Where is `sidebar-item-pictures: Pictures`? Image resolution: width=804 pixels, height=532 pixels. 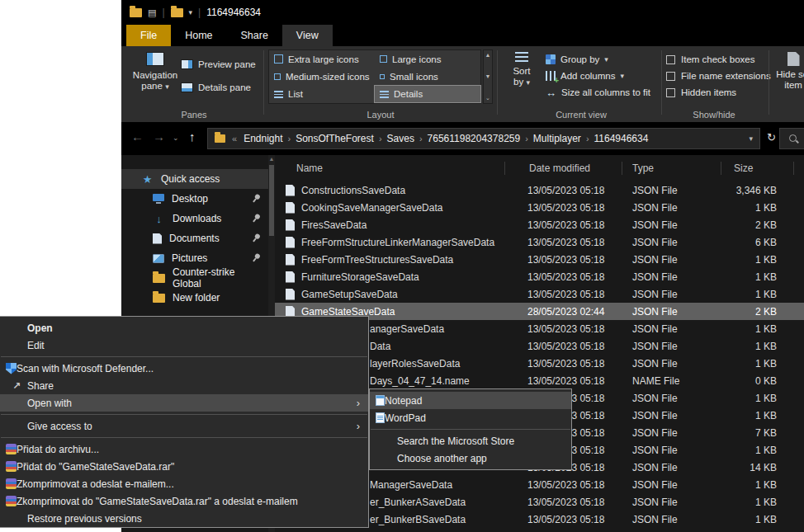
sidebar-item-pictures: Pictures is located at coordinates (195, 258).